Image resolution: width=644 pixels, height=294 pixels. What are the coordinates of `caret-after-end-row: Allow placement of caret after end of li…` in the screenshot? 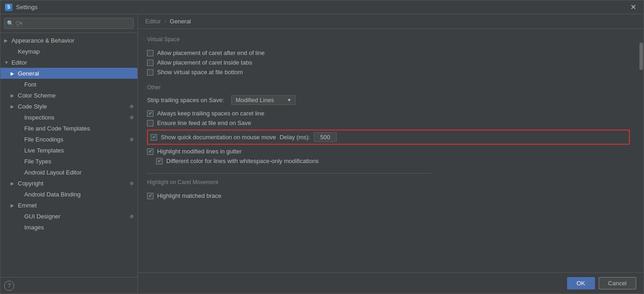 It's located at (388, 53).